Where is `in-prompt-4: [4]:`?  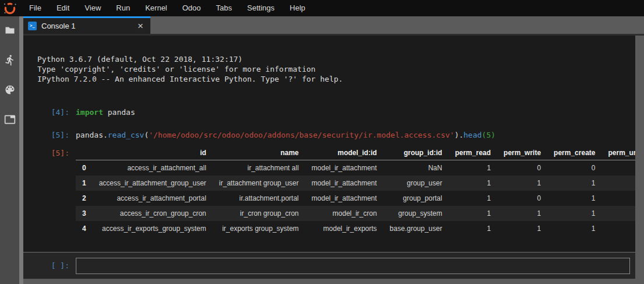 in-prompt-4: [4]: is located at coordinates (54, 112).